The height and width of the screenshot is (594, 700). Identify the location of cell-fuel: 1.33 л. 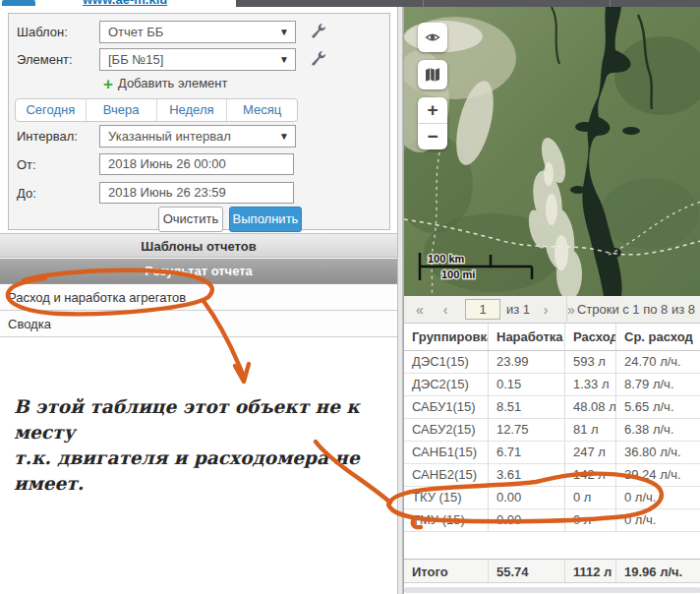
(591, 385).